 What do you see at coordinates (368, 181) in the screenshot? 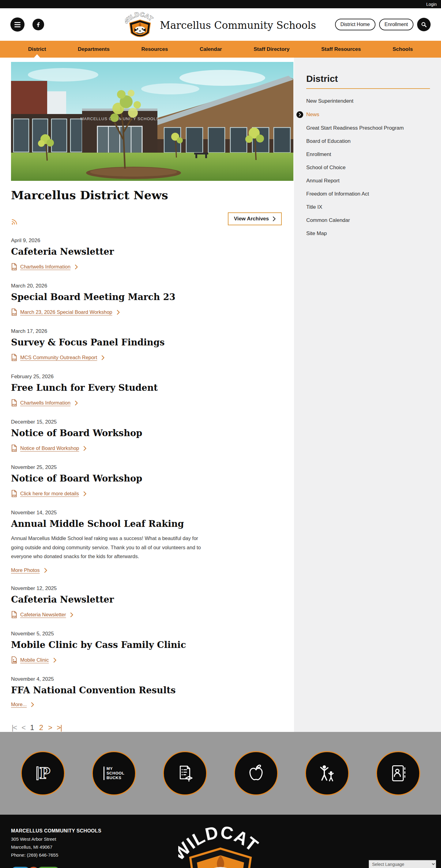
I see `sidebar-item-annual-report: Annual Report` at bounding box center [368, 181].